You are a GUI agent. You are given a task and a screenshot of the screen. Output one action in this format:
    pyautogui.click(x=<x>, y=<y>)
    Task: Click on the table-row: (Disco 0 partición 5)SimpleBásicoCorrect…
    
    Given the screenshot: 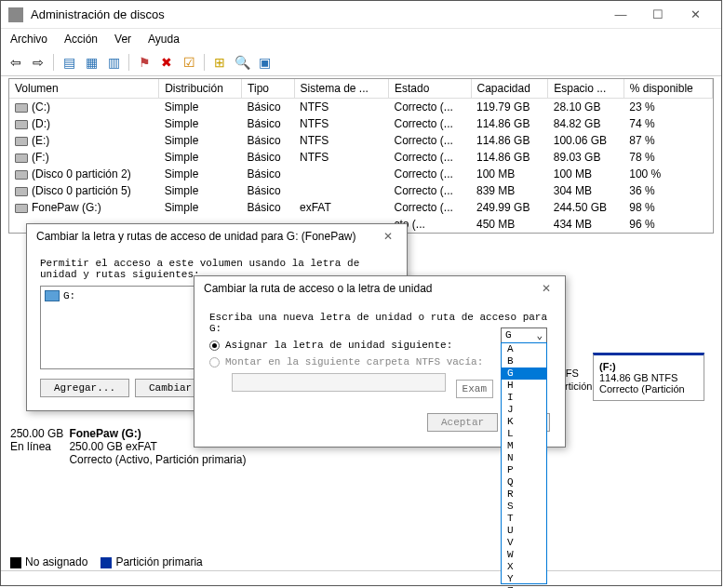 What is the action you would take?
    pyautogui.click(x=361, y=191)
    